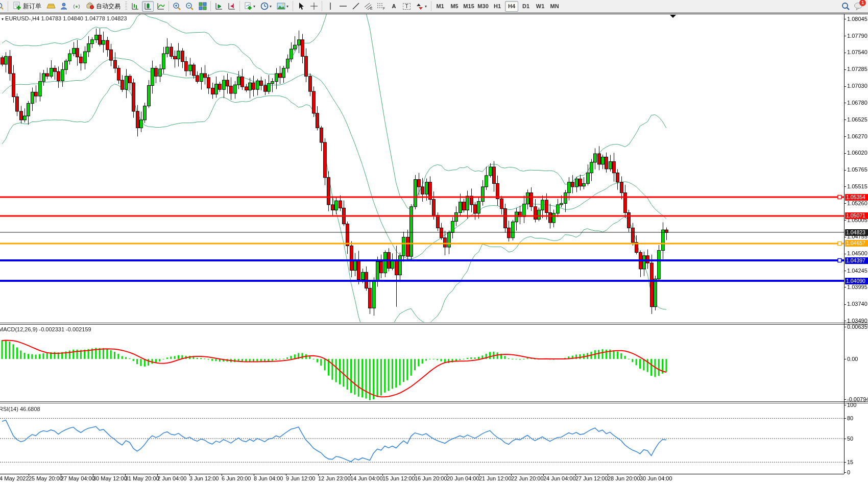 The image size is (868, 483). What do you see at coordinates (497, 6) in the screenshot?
I see `timeframe-group: M1M5M15M30H1H4D1W1MN` at bounding box center [497, 6].